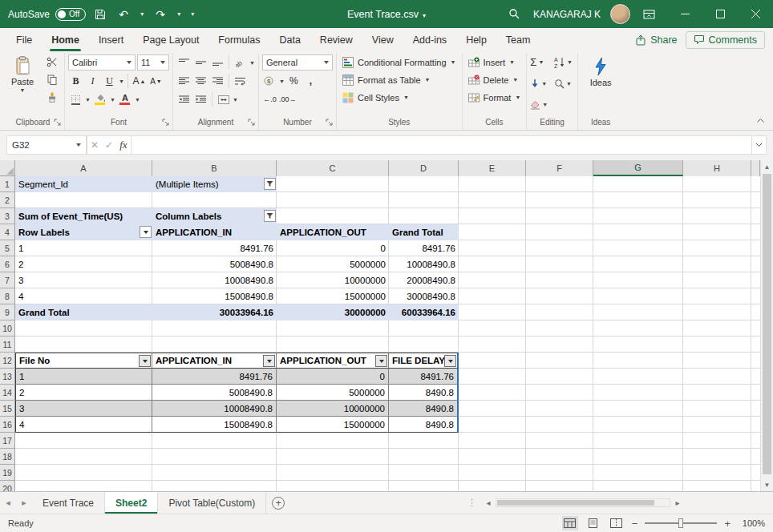 Image resolution: width=773 pixels, height=532 pixels. What do you see at coordinates (22, 85) in the screenshot?
I see `paste-button: Paste ▼` at bounding box center [22, 85].